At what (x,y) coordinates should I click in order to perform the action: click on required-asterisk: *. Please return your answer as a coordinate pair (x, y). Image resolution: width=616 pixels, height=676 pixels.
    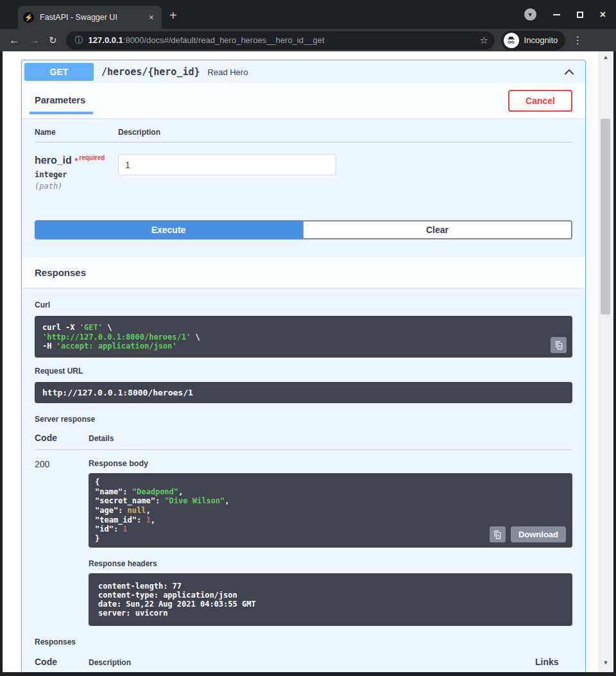
    Looking at the image, I should click on (76, 160).